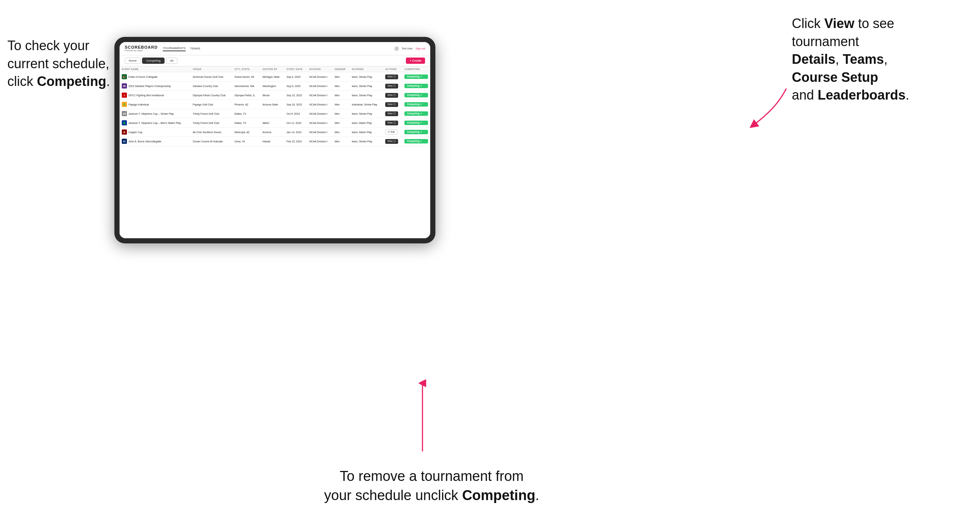 The height and width of the screenshot is (527, 980). I want to click on view-button-0: View ⓘ, so click(392, 77).